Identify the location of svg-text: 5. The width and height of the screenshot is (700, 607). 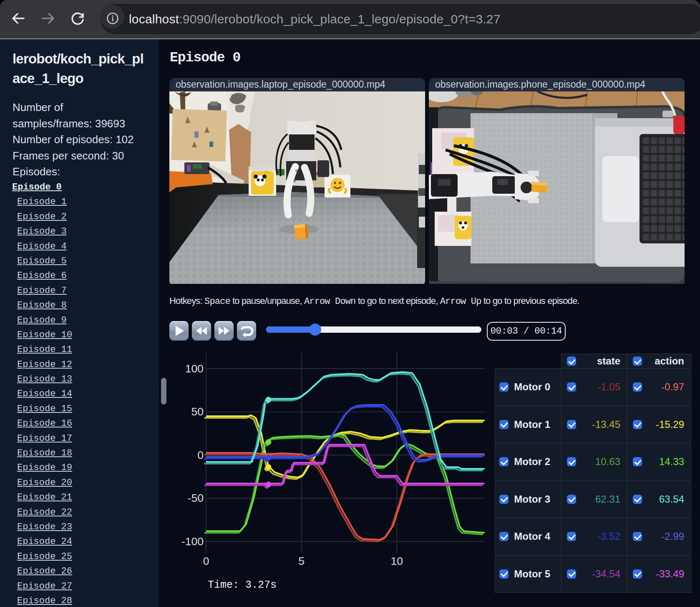
(301, 561).